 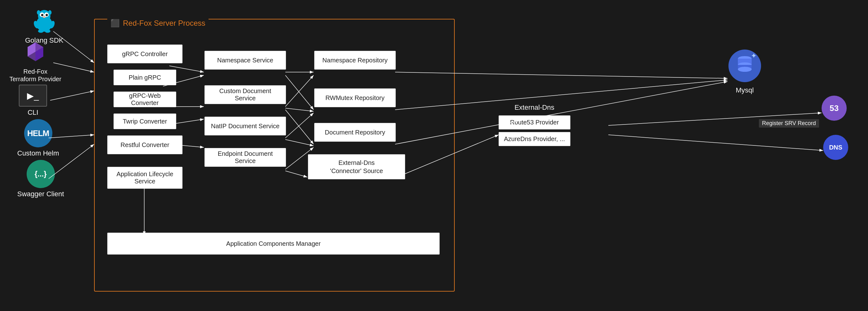 What do you see at coordinates (35, 62) in the screenshot?
I see `terraform-icon-item: Red-FoxTerraform Provider` at bounding box center [35, 62].